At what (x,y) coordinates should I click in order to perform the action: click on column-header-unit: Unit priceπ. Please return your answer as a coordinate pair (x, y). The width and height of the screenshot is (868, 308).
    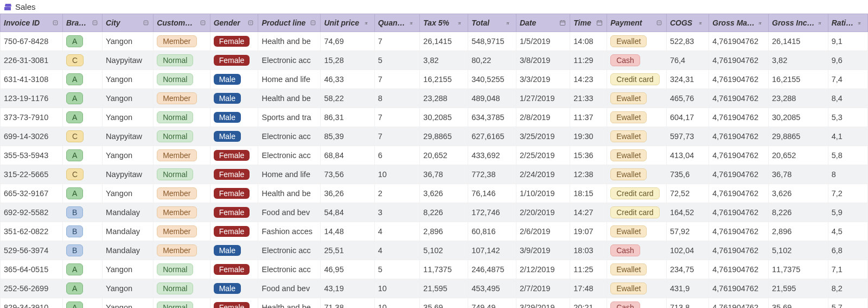
    Looking at the image, I should click on (347, 23).